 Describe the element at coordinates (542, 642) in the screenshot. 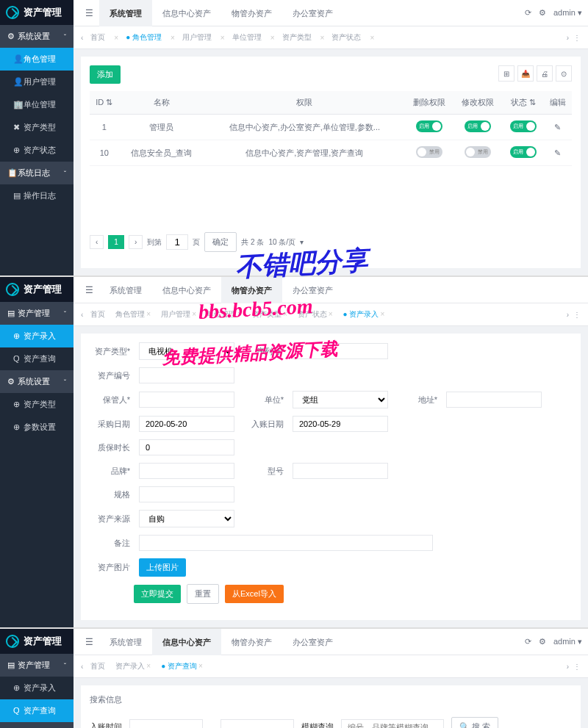

I see `dashboard-icon: ⚙` at that location.